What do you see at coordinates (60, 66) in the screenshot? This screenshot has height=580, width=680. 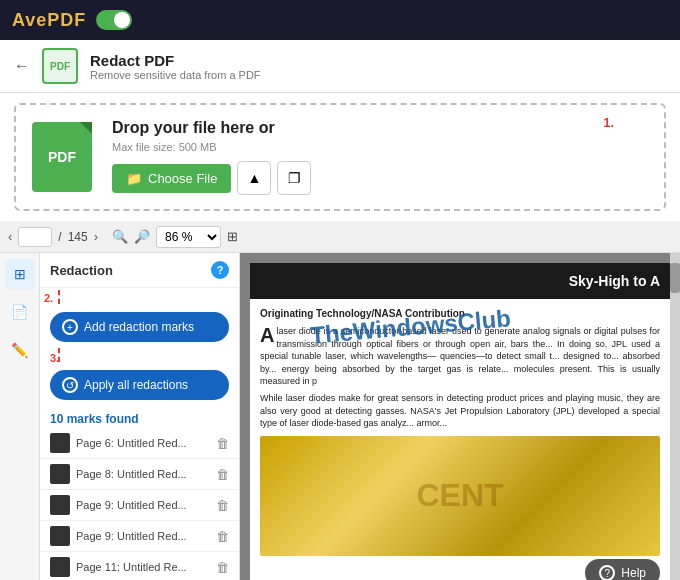 I see `tool-icon-label: PDF` at bounding box center [60, 66].